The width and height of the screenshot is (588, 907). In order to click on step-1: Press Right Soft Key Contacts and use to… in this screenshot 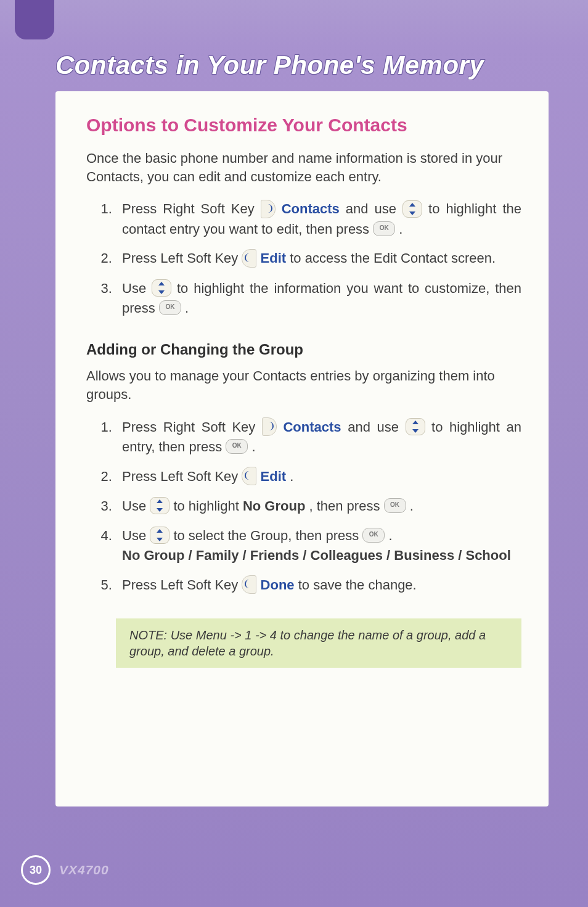, I will do `click(319, 219)`.